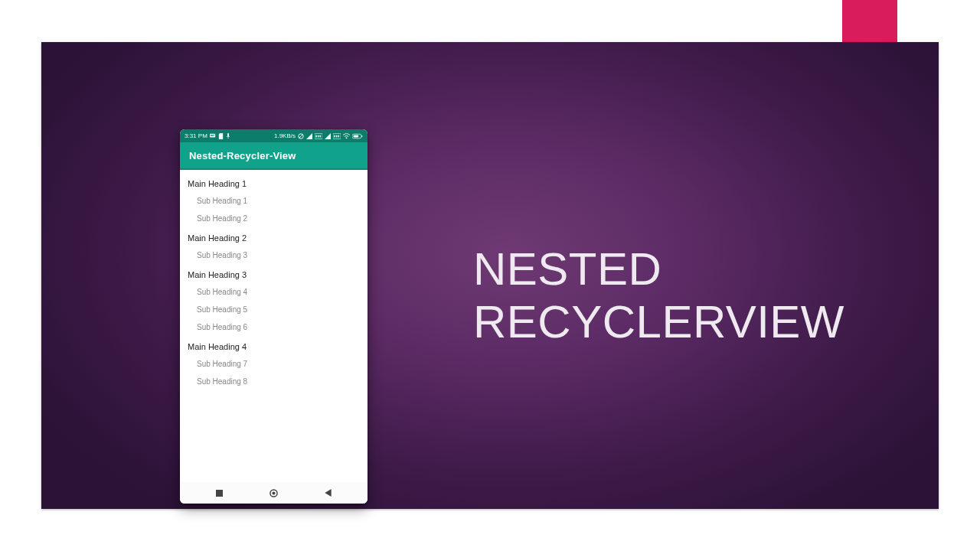  What do you see at coordinates (274, 493) in the screenshot?
I see `home-button` at bounding box center [274, 493].